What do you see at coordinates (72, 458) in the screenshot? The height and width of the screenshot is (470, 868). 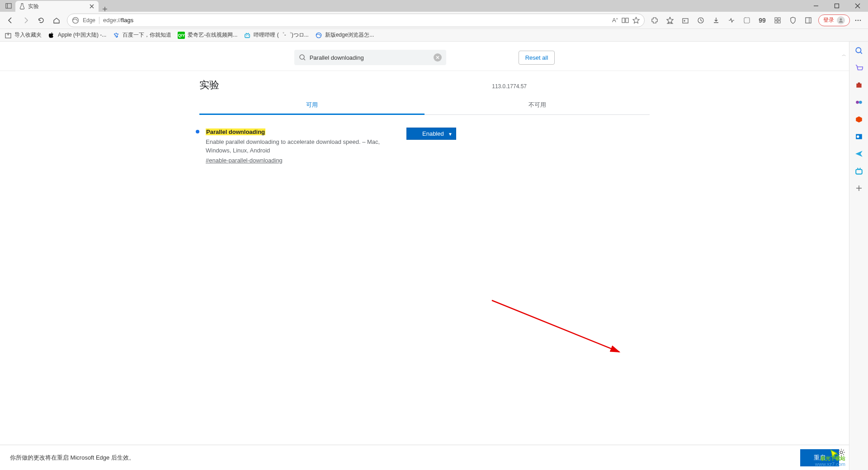 I see `restart-message: 你所做的更改将在重启 Microsoft Edge 后生效。` at bounding box center [72, 458].